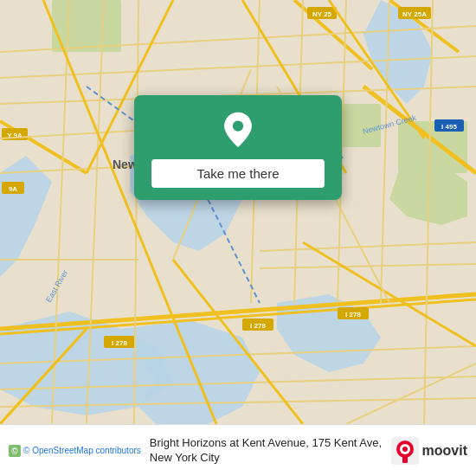  I want to click on svg-text: NY 25, so click(322, 14).